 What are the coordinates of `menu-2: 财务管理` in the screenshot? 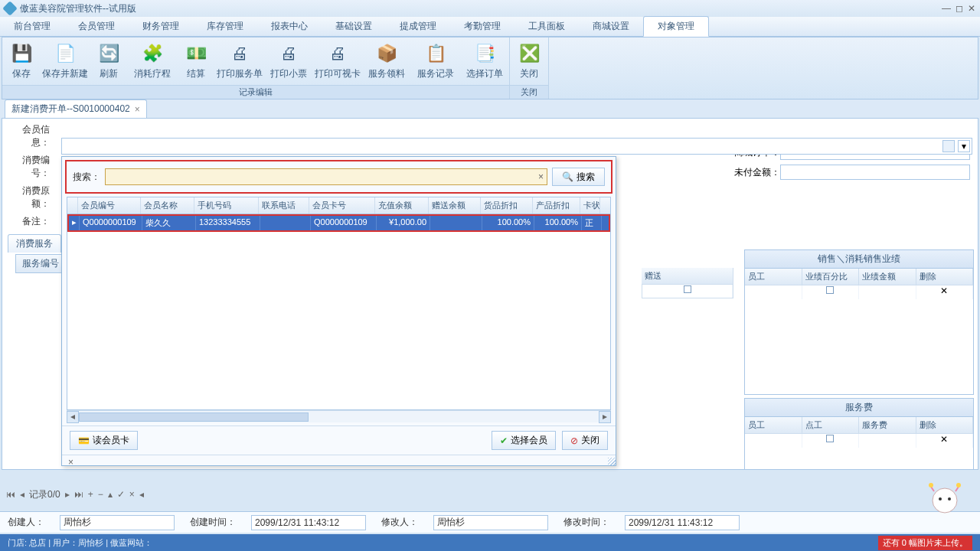 It's located at (161, 26).